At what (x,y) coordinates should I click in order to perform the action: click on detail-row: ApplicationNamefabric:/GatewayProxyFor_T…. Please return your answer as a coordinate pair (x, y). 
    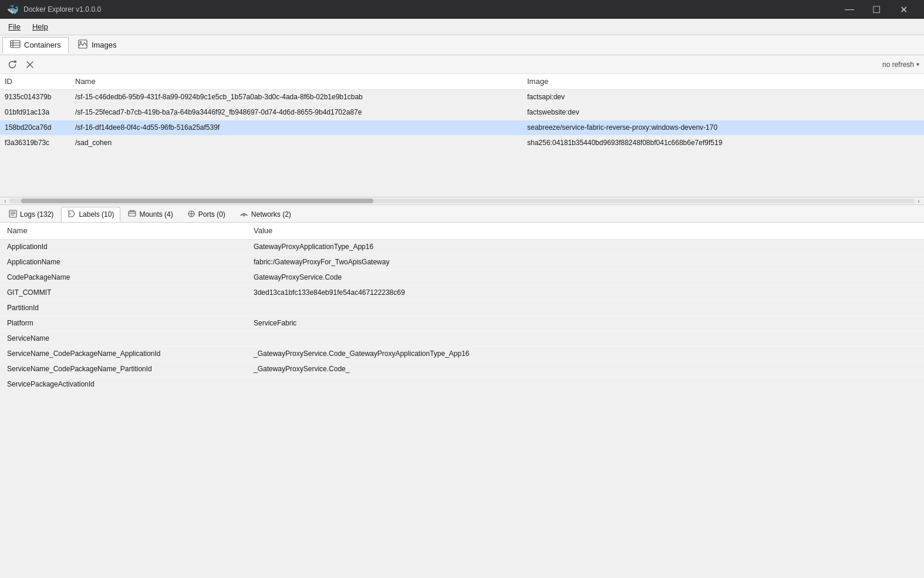
    Looking at the image, I should click on (462, 262).